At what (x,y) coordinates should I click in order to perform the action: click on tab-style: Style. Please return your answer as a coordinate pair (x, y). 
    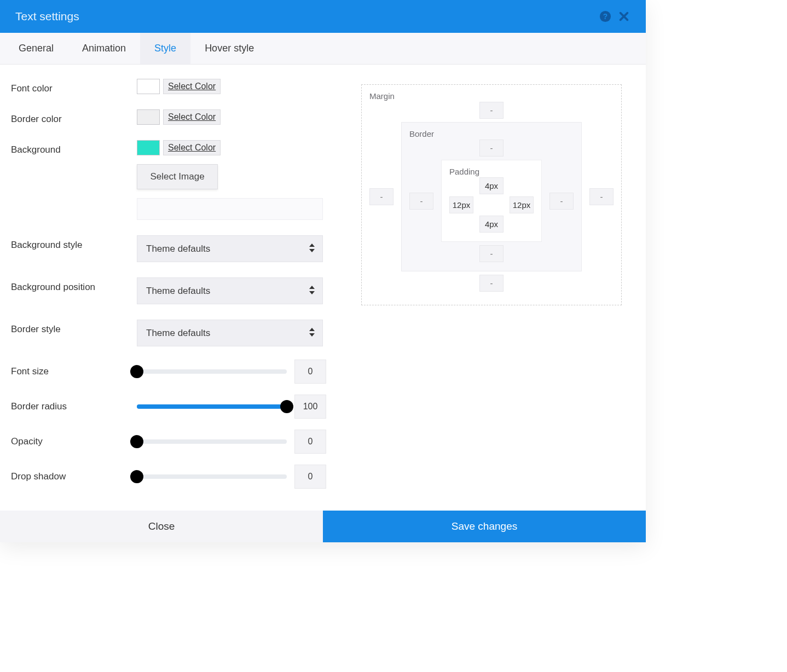
    Looking at the image, I should click on (165, 48).